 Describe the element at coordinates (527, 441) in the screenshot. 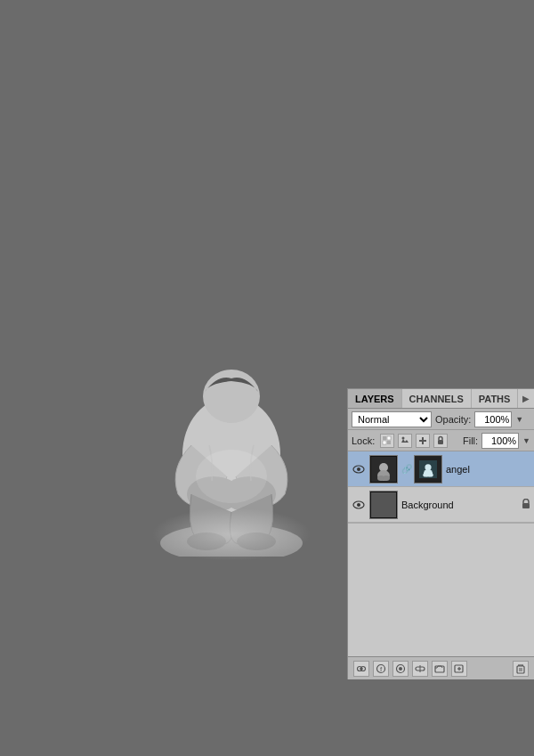

I see `fill-arrow: ▼` at that location.